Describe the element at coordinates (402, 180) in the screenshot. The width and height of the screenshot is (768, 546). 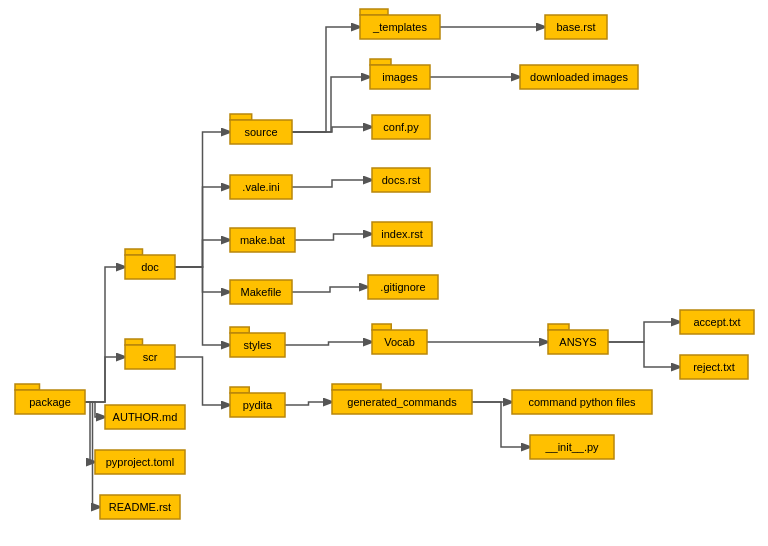
I see `node-label-docsrst: docs.rst` at that location.